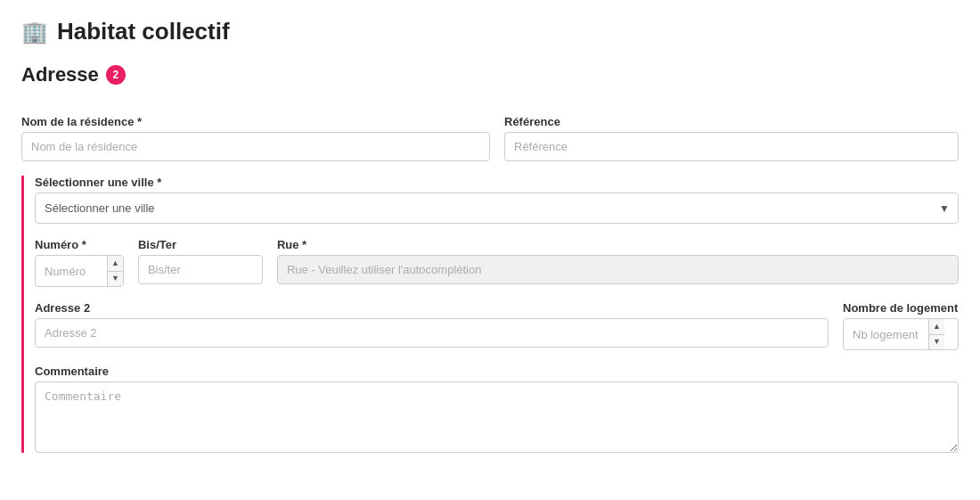  I want to click on section-header: Adresse 2, so click(73, 75).